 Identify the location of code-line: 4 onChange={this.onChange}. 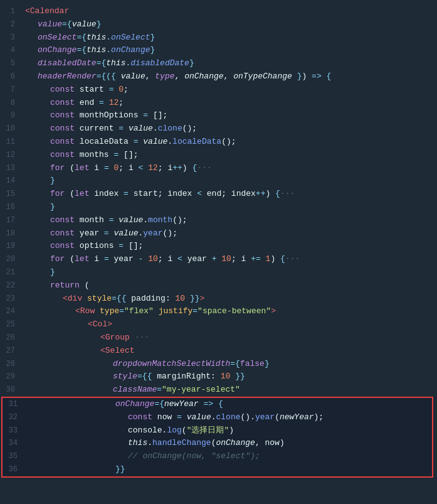
(218, 50).